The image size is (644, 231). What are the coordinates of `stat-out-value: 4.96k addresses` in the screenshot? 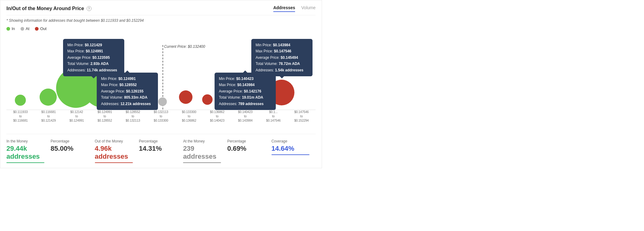 It's located at (114, 153).